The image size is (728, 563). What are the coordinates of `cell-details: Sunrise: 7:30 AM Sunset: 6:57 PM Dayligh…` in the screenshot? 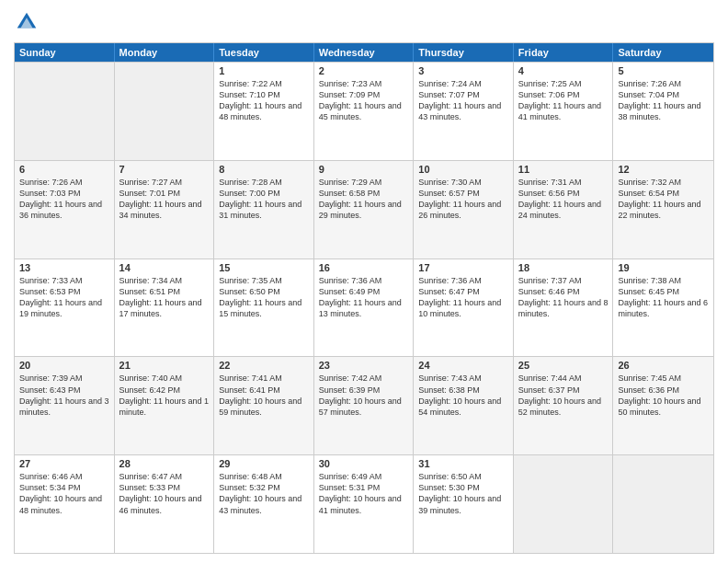 It's located at (463, 199).